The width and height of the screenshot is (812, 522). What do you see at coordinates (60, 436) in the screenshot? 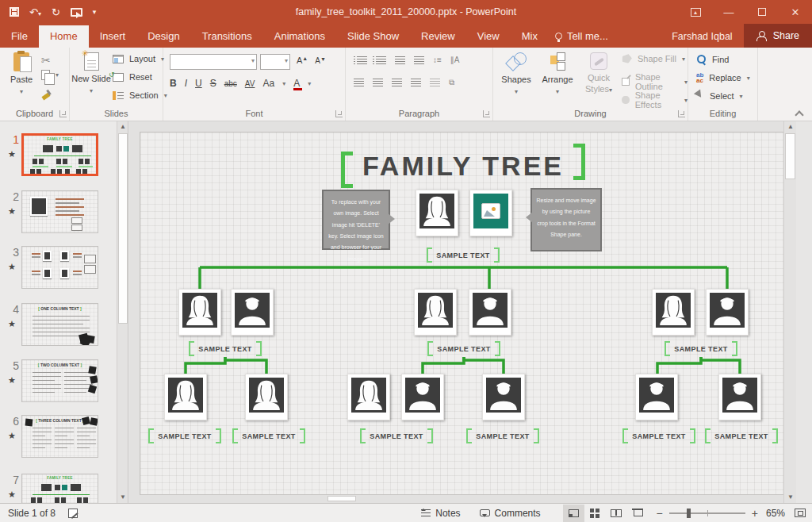
I see `thumbnail-slide-6: [ THREE COLUMN TEXT ]` at bounding box center [60, 436].